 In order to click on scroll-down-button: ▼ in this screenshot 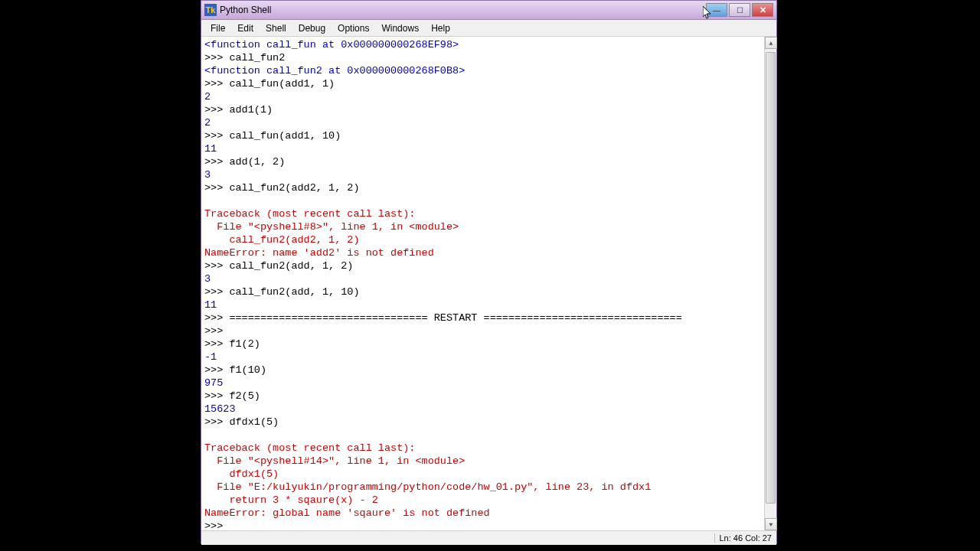, I will do `click(771, 524)`.